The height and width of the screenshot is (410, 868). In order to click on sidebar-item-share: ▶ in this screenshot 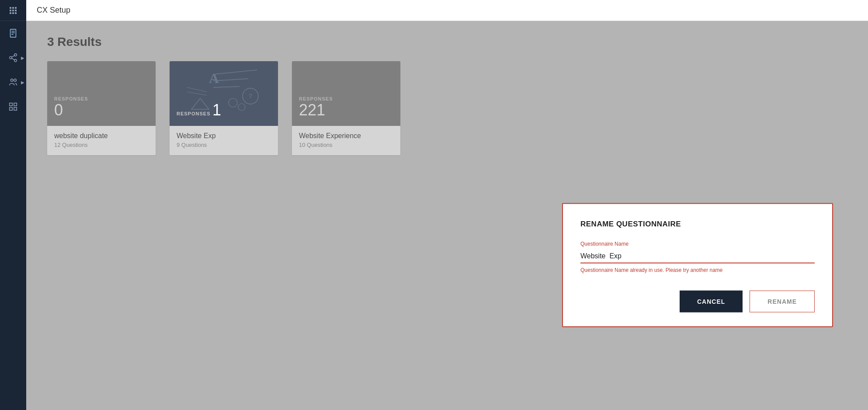, I will do `click(13, 58)`.